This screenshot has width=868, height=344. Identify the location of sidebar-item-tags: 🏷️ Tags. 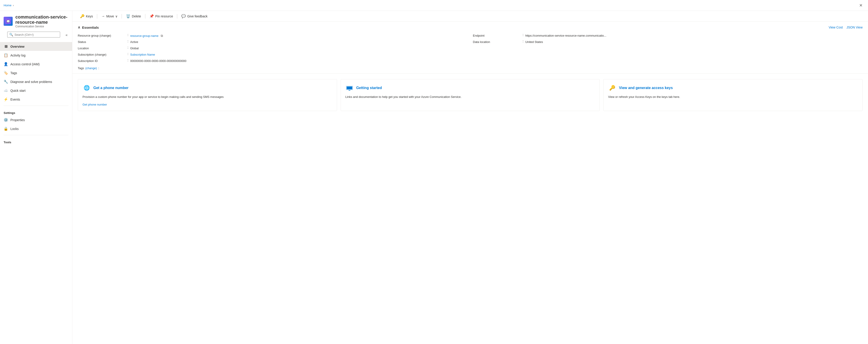
(36, 73).